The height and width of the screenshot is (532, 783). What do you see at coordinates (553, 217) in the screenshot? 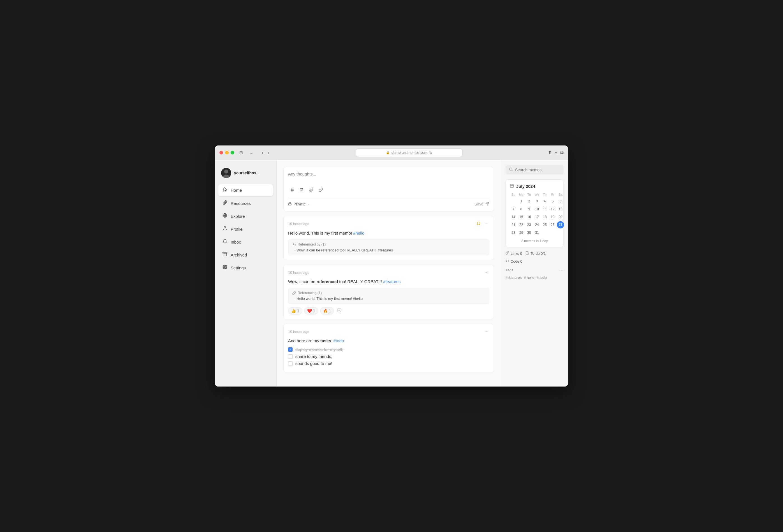
I see `cal-day-19: 19` at bounding box center [553, 217].